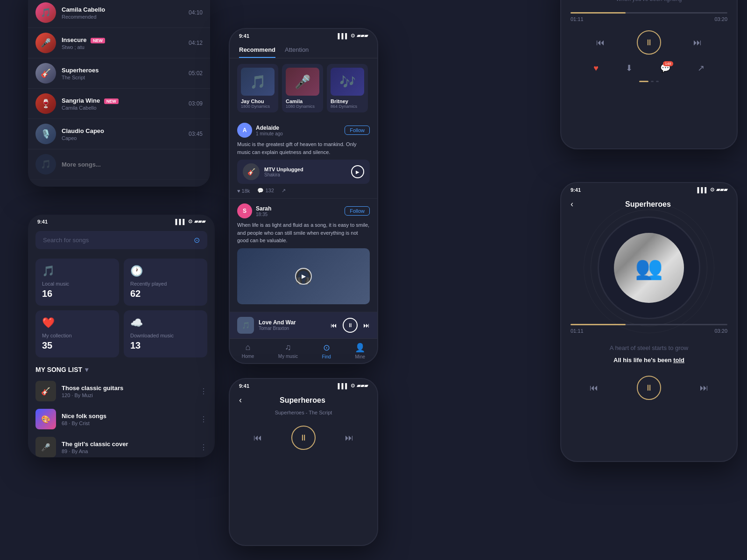  Describe the element at coordinates (46, 104) in the screenshot. I see `avatar-4: 🍷` at that location.